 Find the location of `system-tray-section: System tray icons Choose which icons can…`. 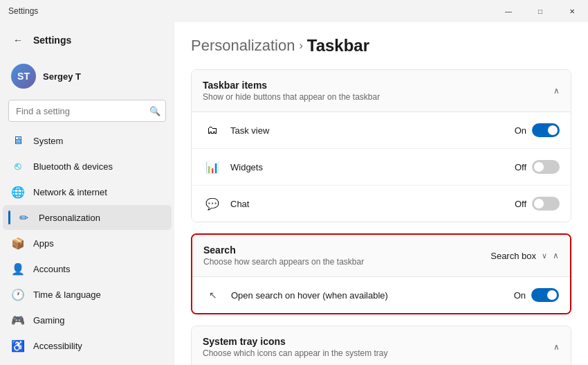

system-tray-section: System tray icons Choose which icons can… is located at coordinates (381, 345).